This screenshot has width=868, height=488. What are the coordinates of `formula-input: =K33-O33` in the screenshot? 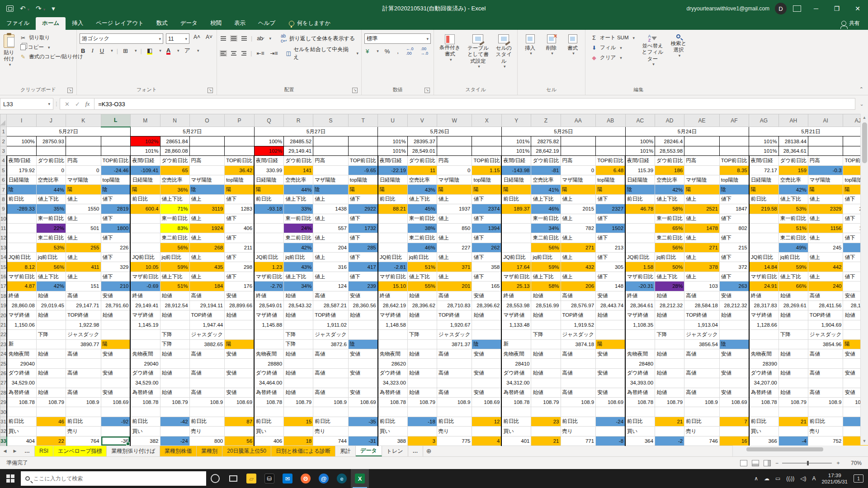 It's located at (475, 104).